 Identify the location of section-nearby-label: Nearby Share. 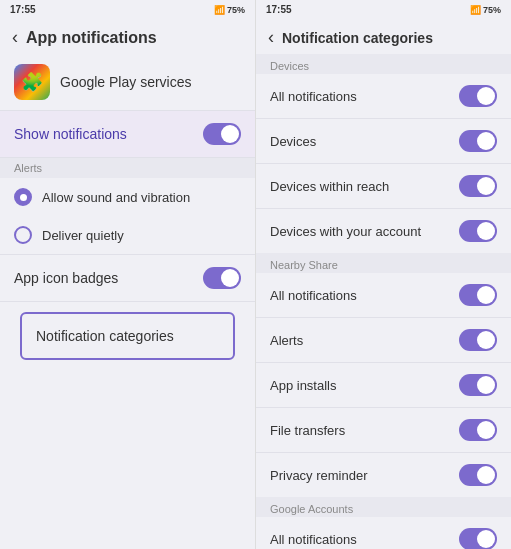
(384, 263).